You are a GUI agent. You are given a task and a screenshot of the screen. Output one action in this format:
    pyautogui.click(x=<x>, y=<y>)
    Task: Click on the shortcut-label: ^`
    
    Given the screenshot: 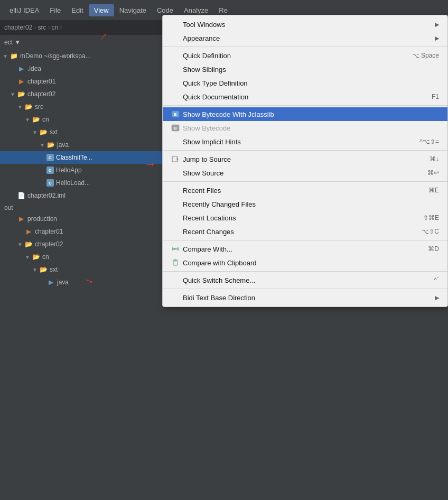 What is the action you would take?
    pyautogui.click(x=436, y=280)
    